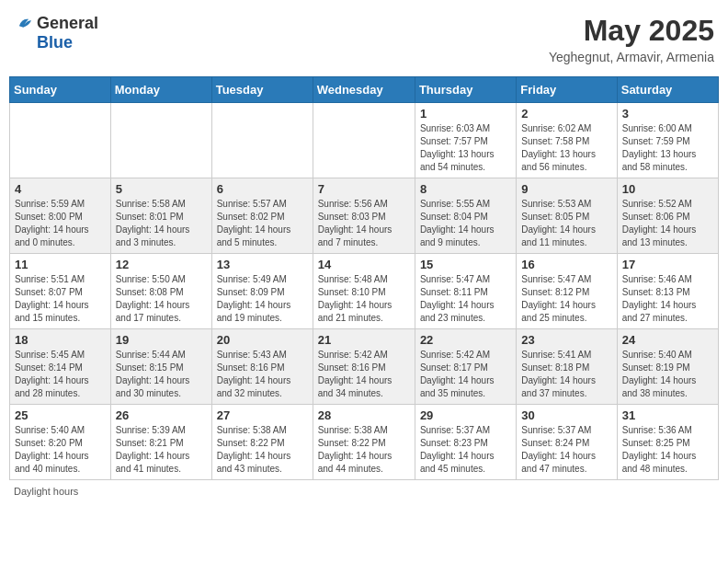 This screenshot has width=728, height=563. Describe the element at coordinates (263, 190) in the screenshot. I see `day-number: 6` at that location.